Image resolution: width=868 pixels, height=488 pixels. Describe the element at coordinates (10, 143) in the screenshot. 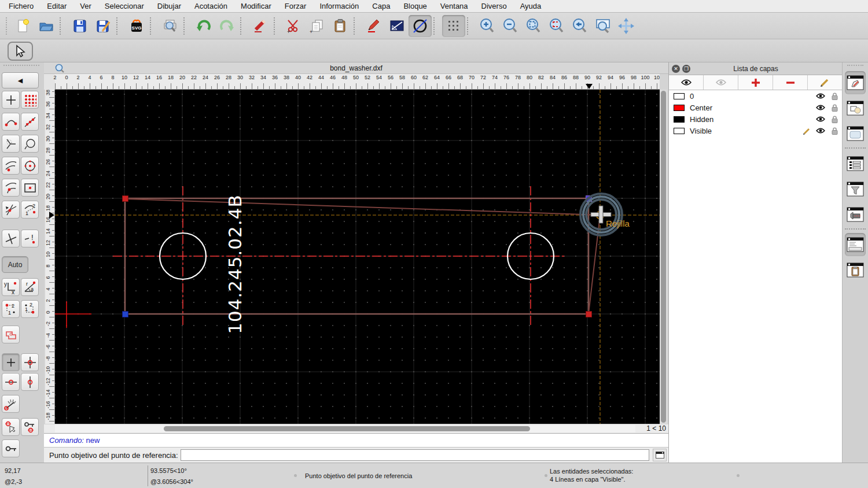

I see `snap-tangent-button` at that location.